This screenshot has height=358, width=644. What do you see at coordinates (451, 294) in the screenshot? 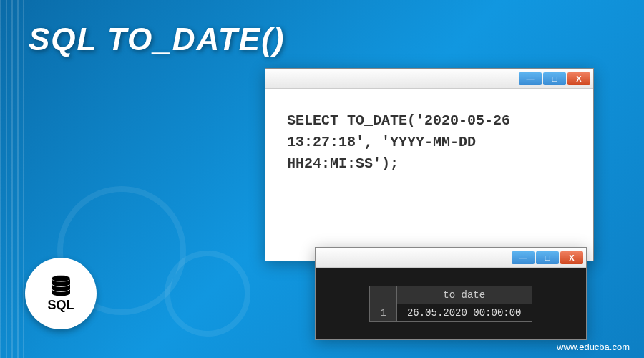
I see `result-window: — □ X to_date 1 26.05.2020 00:00:00` at bounding box center [451, 294].